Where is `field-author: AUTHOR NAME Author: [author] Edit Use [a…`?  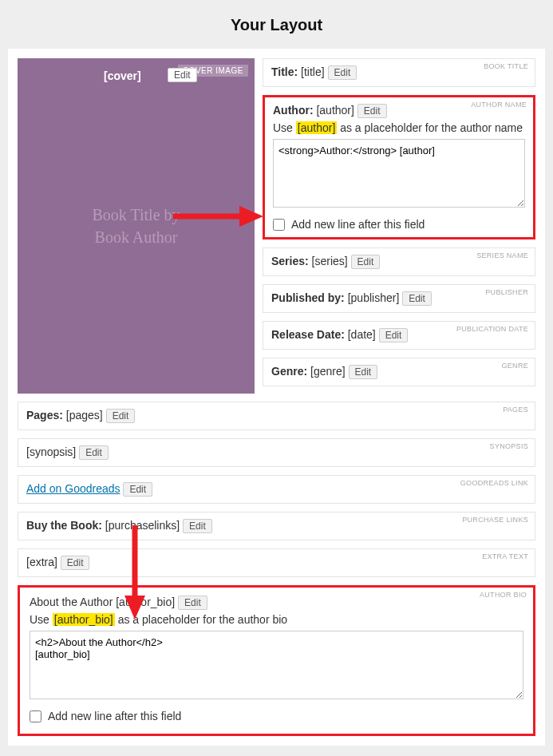
field-author: AUTHOR NAME Author: [author] Edit Use [a… is located at coordinates (399, 168).